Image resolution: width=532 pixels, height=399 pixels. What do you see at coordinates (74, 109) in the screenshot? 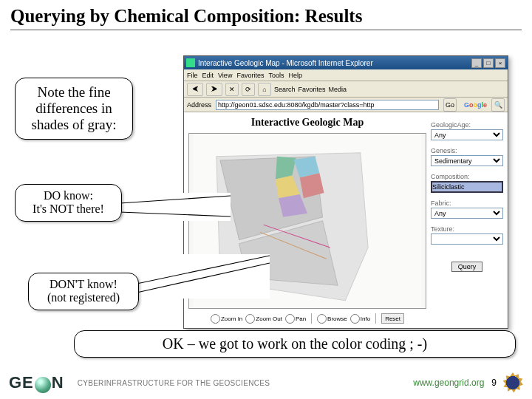
I see `callout-note: Note the fine differences in shades of g…` at bounding box center [74, 109].